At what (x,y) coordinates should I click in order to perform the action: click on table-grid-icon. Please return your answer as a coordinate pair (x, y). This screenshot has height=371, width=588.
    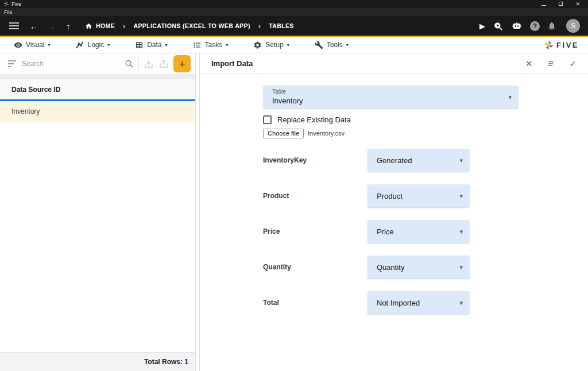
    Looking at the image, I should click on (139, 45).